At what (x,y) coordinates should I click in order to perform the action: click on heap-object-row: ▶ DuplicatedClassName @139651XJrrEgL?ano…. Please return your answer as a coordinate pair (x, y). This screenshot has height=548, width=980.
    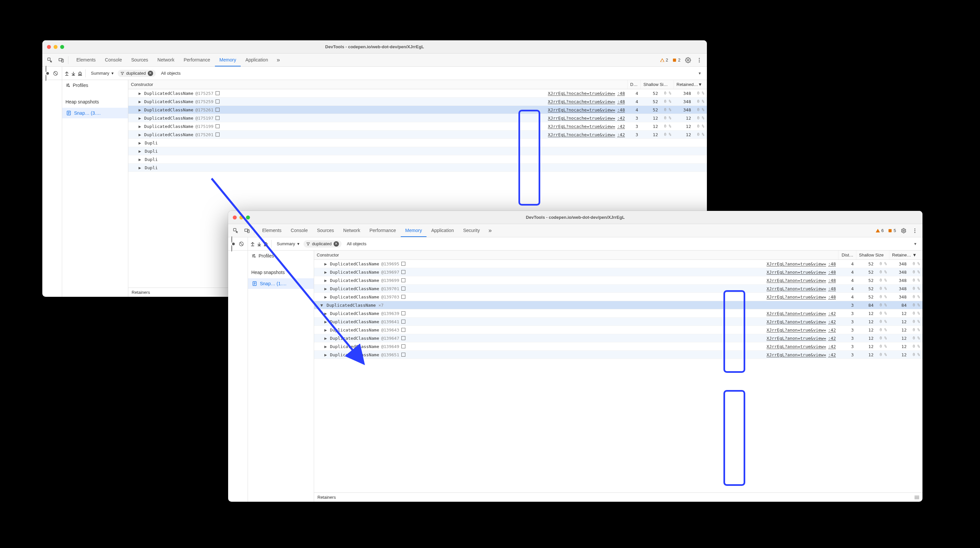
    Looking at the image, I should click on (619, 355).